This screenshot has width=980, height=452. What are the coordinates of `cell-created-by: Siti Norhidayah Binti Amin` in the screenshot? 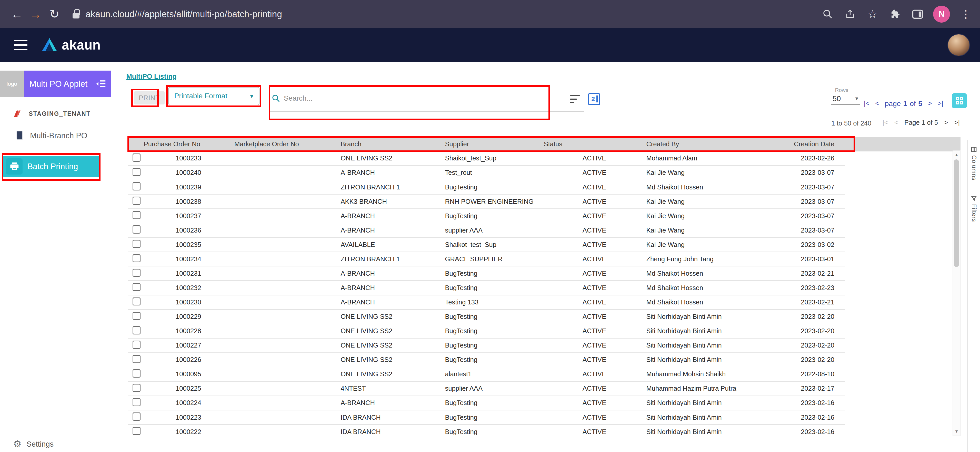 It's located at (715, 432).